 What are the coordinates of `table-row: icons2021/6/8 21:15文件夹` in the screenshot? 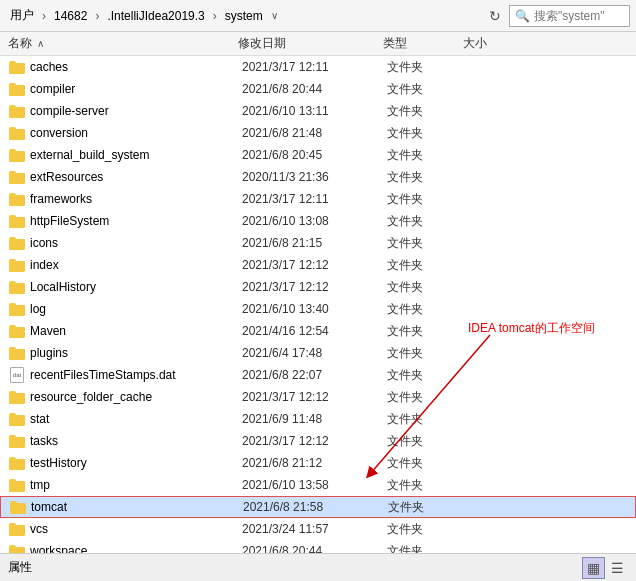 It's located at (318, 243).